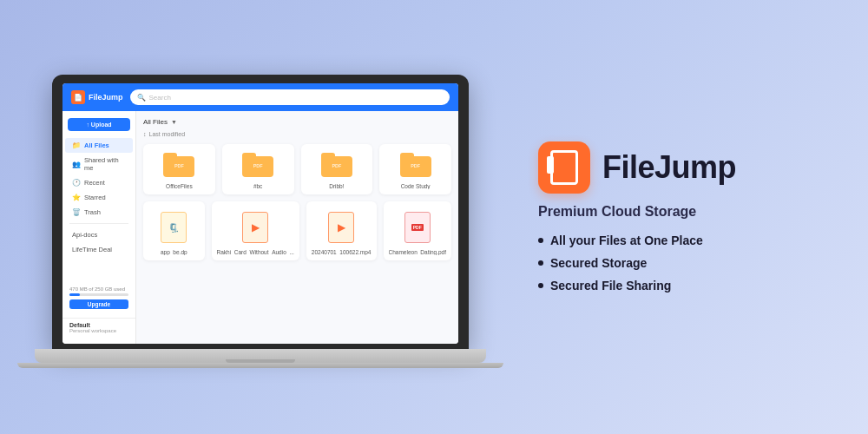 Image resolution: width=868 pixels, height=434 pixels. What do you see at coordinates (418, 231) in the screenshot?
I see `file-item-pdf: PDF Chameleon_Dating.pdf` at bounding box center [418, 231].